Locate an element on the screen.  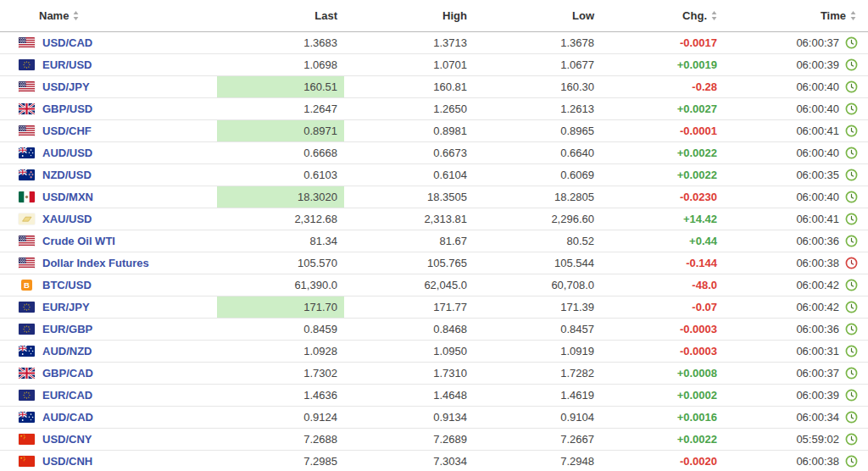
table-row: EUR/USD1.06981.07011.0677+0.001906:00:39 is located at coordinates (434, 65).